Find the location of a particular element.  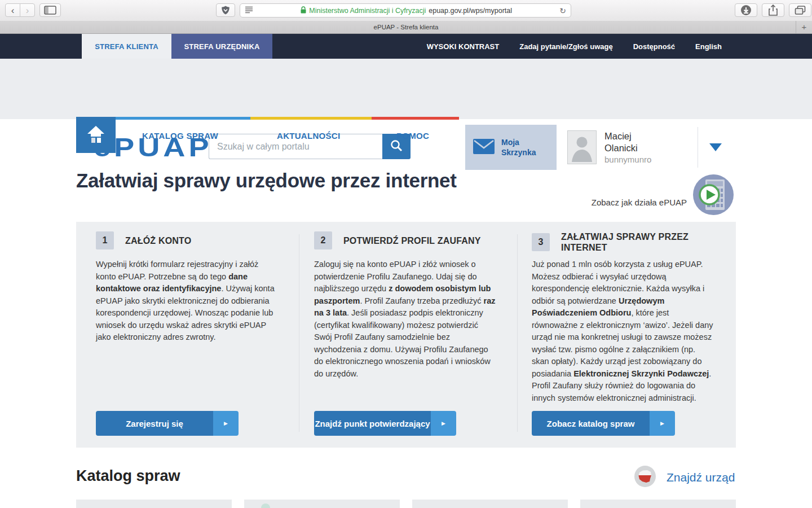

browser-tab-bar: ePUAP - Strefa klienta + is located at coordinates (406, 27).